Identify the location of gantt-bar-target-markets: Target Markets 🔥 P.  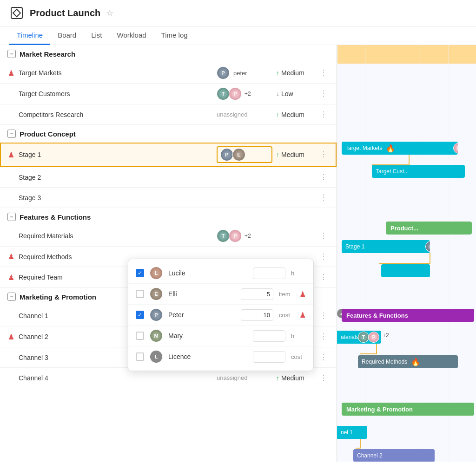
(400, 148).